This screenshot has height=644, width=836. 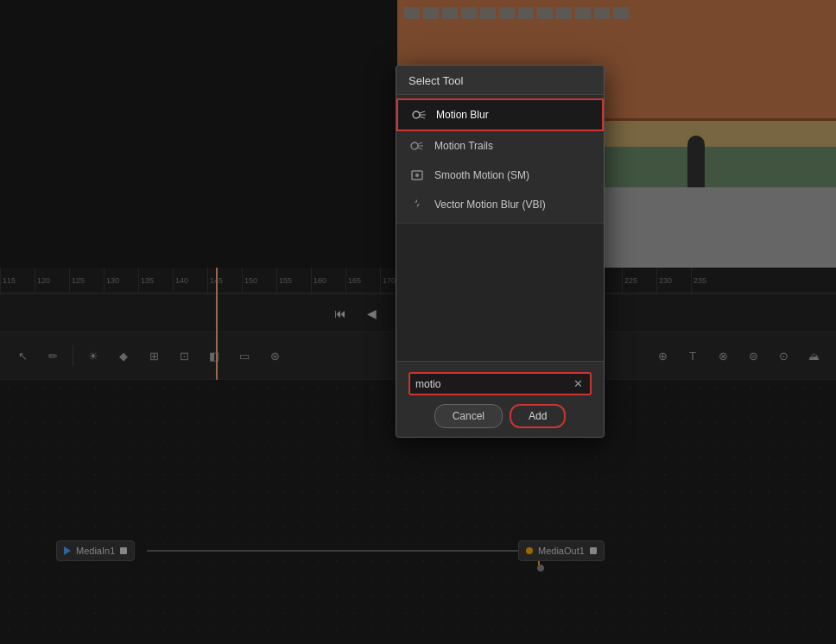 I want to click on tool-item-vector-motion-blur: Vector Motion Blur (VBI), so click(x=500, y=205).